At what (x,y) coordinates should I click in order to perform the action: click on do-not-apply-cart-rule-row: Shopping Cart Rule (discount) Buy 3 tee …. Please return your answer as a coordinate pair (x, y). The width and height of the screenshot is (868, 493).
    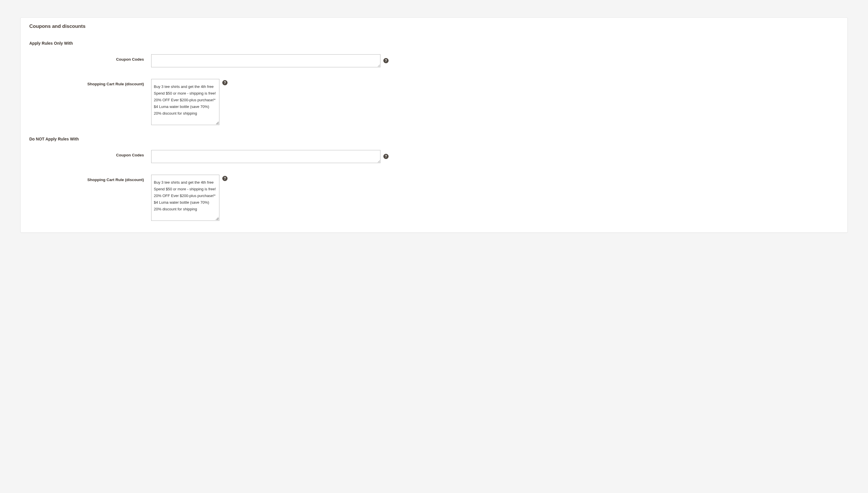
    Looking at the image, I should click on (434, 198).